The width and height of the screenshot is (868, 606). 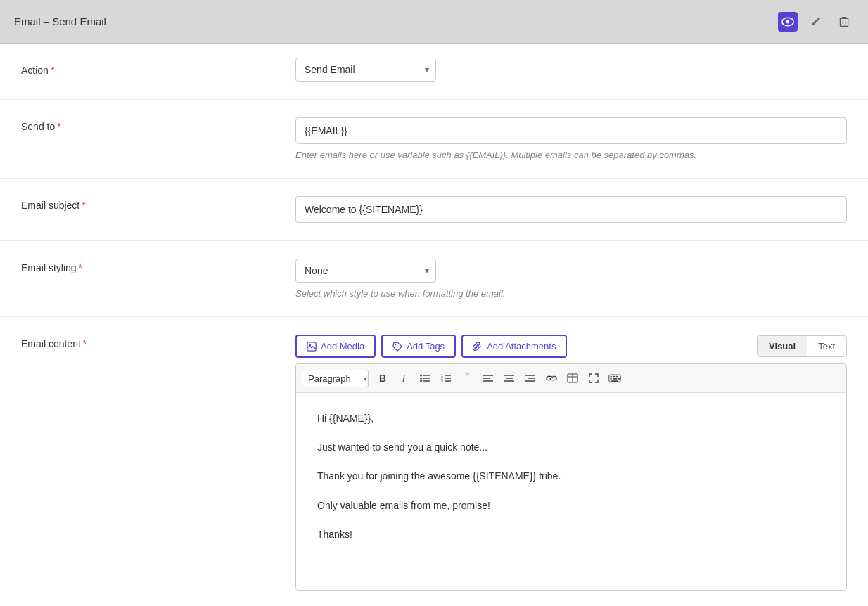 What do you see at coordinates (335, 378) in the screenshot?
I see `format-select: Paragraph Heading 1 Heading 2 Heading 3` at bounding box center [335, 378].